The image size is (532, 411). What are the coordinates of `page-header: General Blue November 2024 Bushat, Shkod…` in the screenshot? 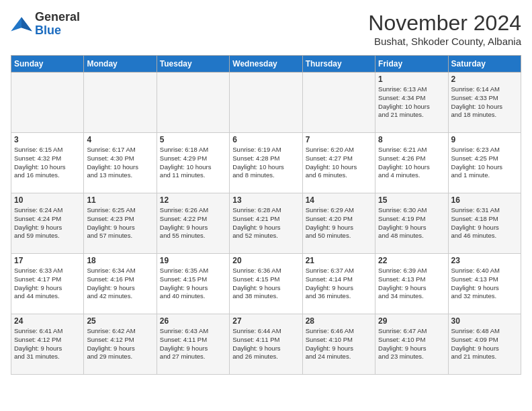 It's located at (266, 29).